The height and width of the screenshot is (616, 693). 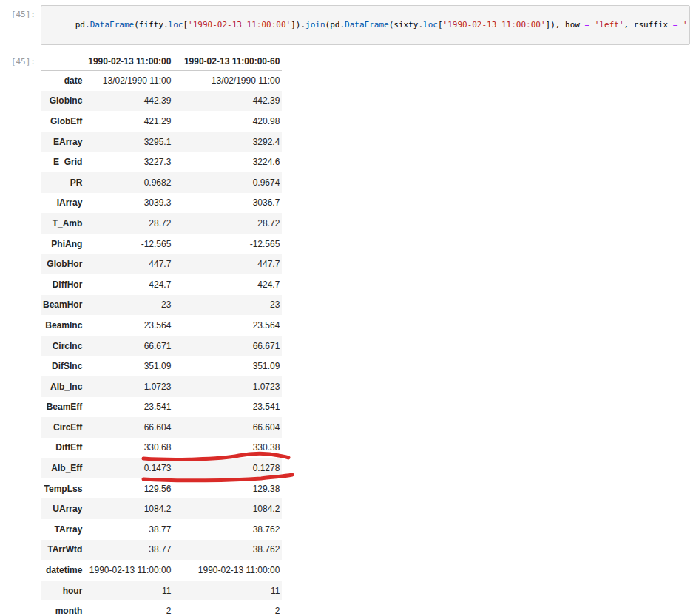 I want to click on cell-value: 0.9682, so click(x=129, y=183).